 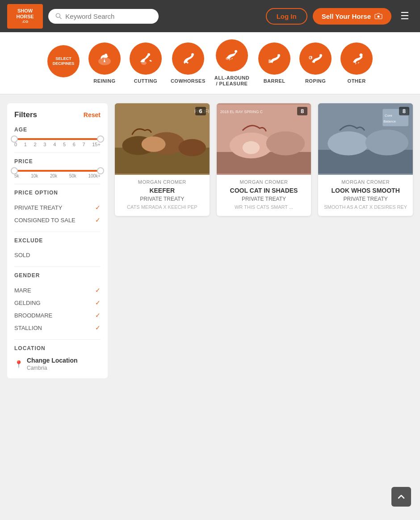 What do you see at coordinates (108, 16) in the screenshot?
I see `search-input` at bounding box center [108, 16].